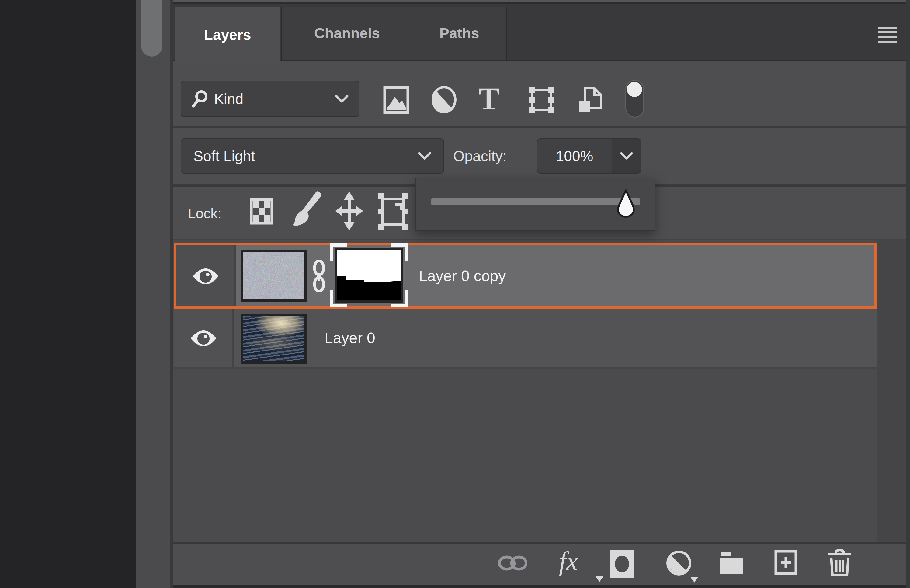 This screenshot has height=588, width=910. What do you see at coordinates (541, 565) in the screenshot?
I see `bottom-toolbar: fx` at bounding box center [541, 565].